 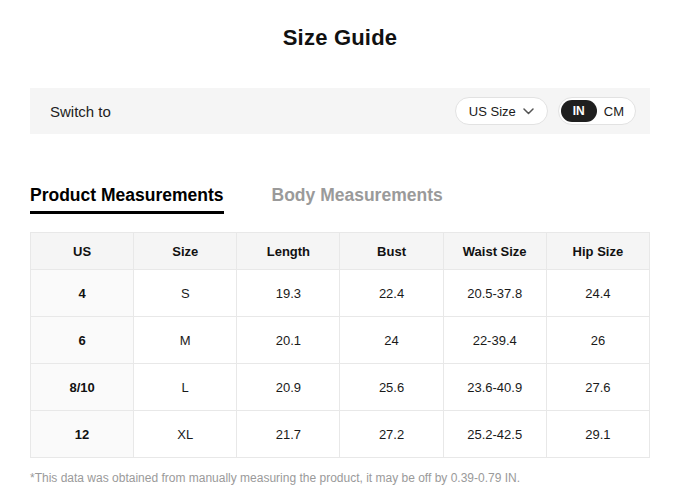 I want to click on column-header-length: Length, so click(x=288, y=252).